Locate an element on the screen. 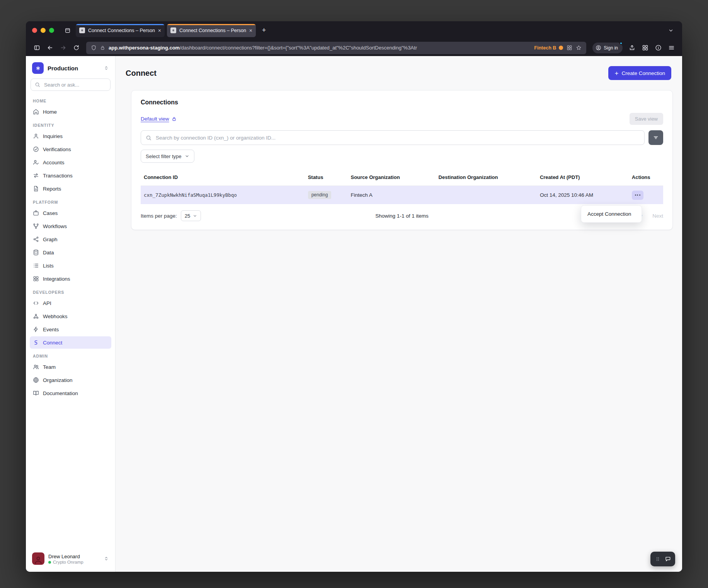  container-stripe-orange is located at coordinates (211, 25).